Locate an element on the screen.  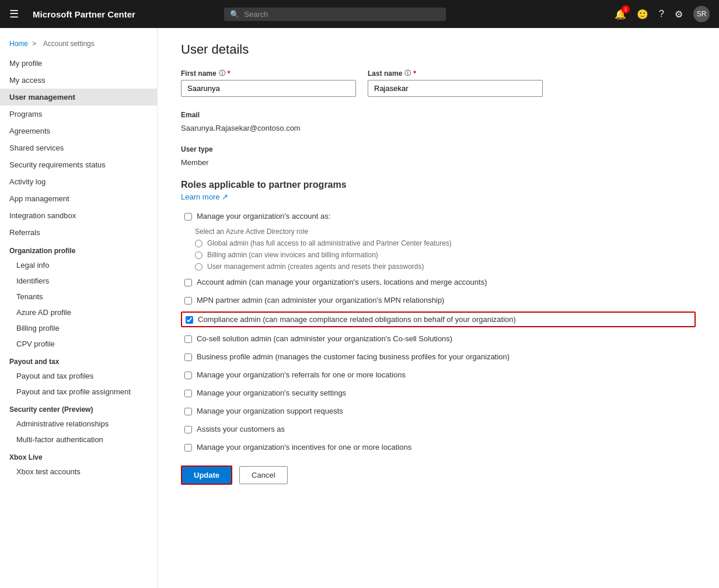
topnav-icons: 🔔 1 🙂 ? ⚙ SR is located at coordinates (662, 14).